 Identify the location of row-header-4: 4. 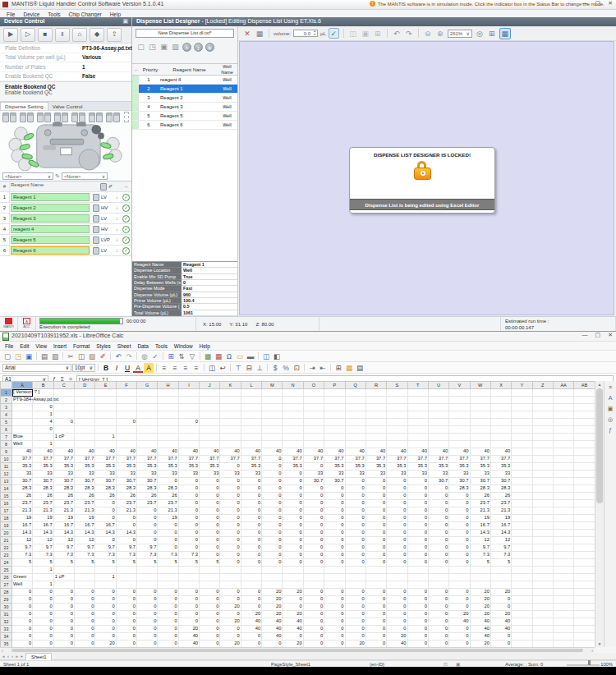
(7, 416).